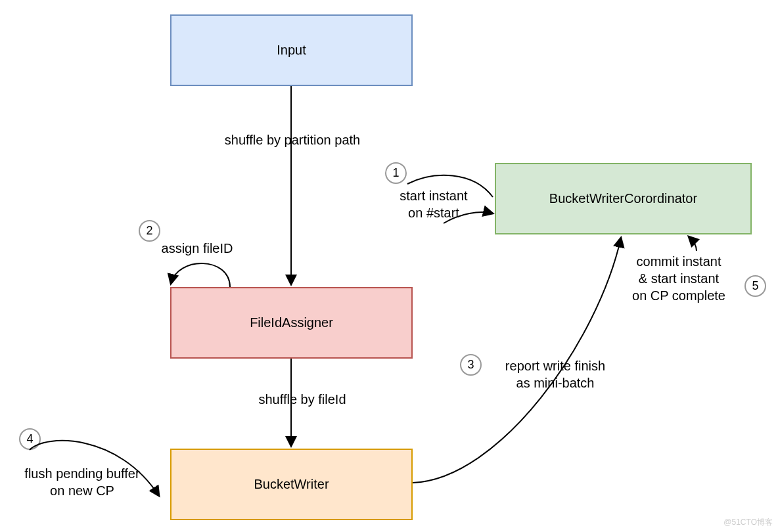  I want to click on edge-label-report-write: report write finish as mini-batch, so click(555, 374).